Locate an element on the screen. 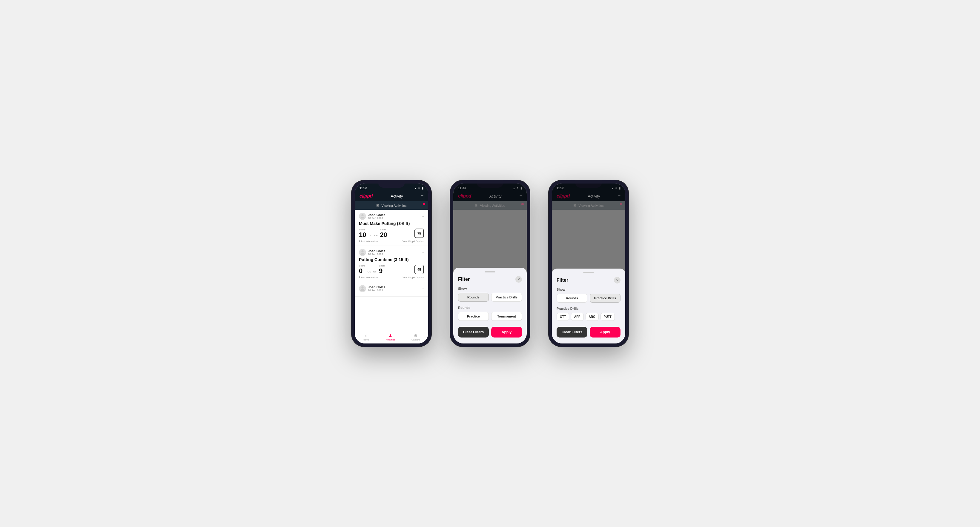 Image resolution: width=980 pixels, height=527 pixels. user-name-1: Josh Coles is located at coordinates (377, 215).